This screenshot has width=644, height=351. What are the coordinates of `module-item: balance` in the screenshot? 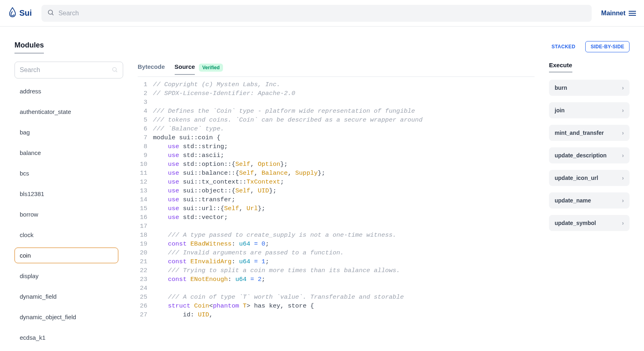 It's located at (66, 153).